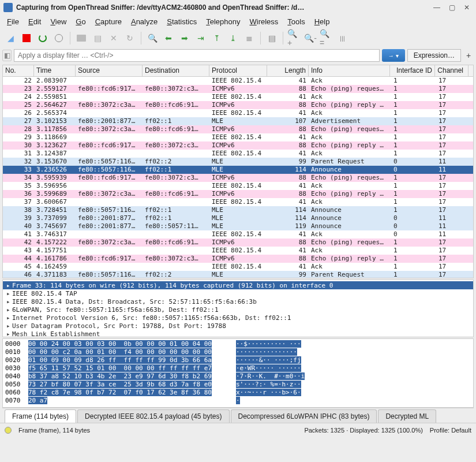  What do you see at coordinates (238, 368) in the screenshot?
I see `hex-row: 0030f5 65 11 57 52 15 01 00 00 00 00 ff …` at bounding box center [238, 368].